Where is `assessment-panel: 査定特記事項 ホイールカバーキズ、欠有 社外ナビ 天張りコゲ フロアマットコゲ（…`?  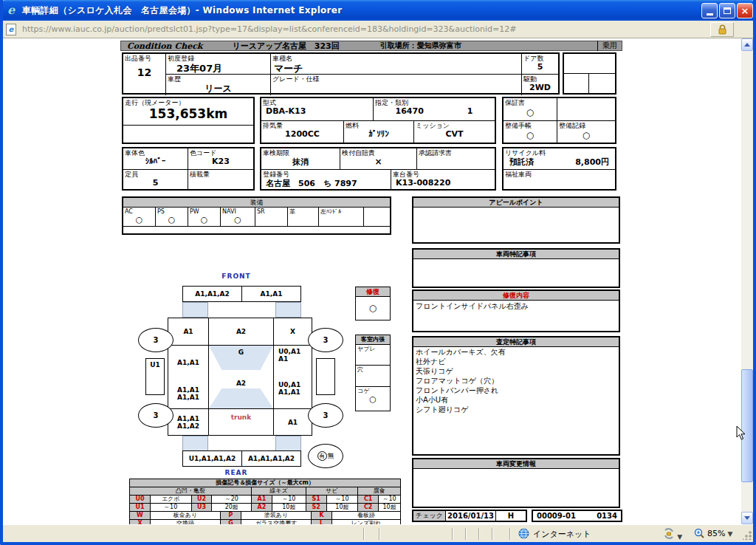 assessment-panel: 査定特記事項 ホイールカバーキズ、欠有 社外ナビ 天張りコゲ フロアマットコゲ（… is located at coordinates (516, 396).